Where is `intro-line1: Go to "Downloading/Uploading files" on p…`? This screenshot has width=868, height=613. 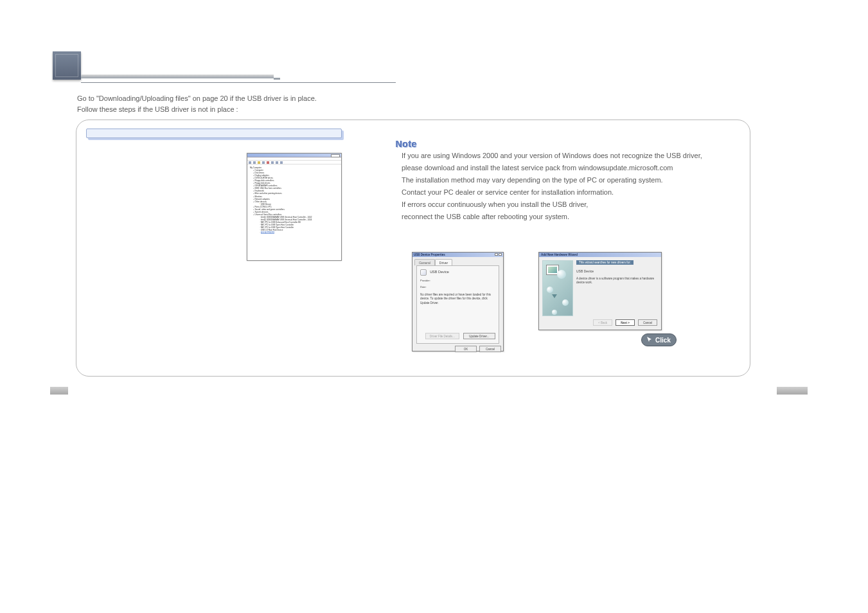
intro-line1: Go to "Downloading/Uploading files" on p… is located at coordinates (197, 98).